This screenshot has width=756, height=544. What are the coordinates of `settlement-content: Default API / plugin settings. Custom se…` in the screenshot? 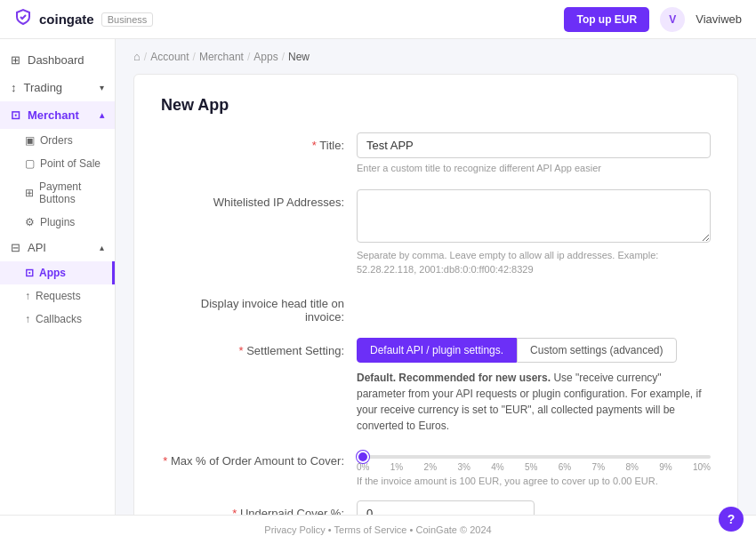 It's located at (534, 386).